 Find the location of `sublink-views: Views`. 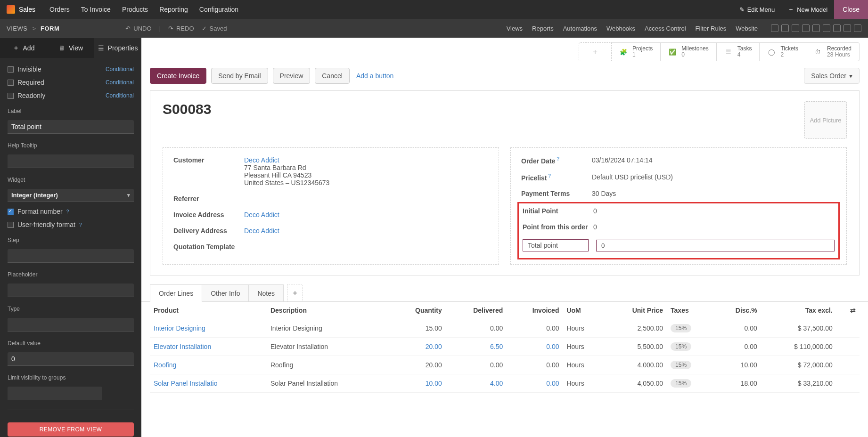

sublink-views: Views is located at coordinates (515, 28).